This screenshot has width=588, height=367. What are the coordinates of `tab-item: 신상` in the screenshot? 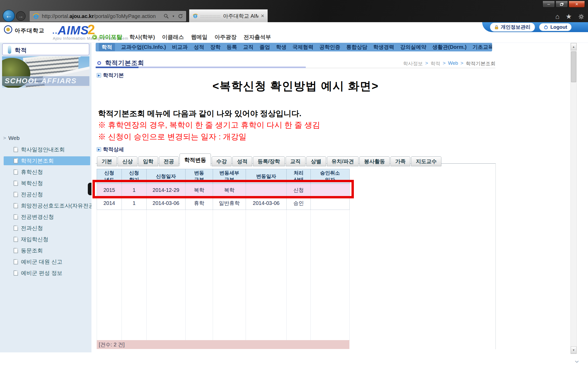 It's located at (128, 161).